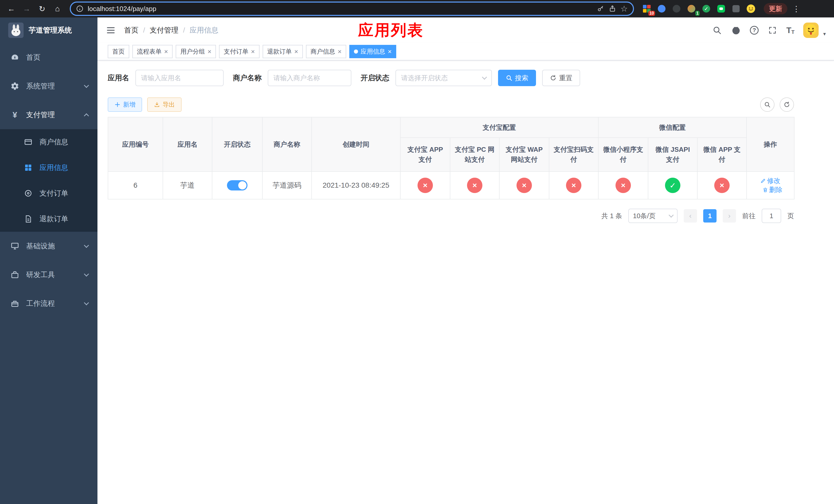 The image size is (834, 504). I want to click on tab-home: 首页, so click(118, 51).